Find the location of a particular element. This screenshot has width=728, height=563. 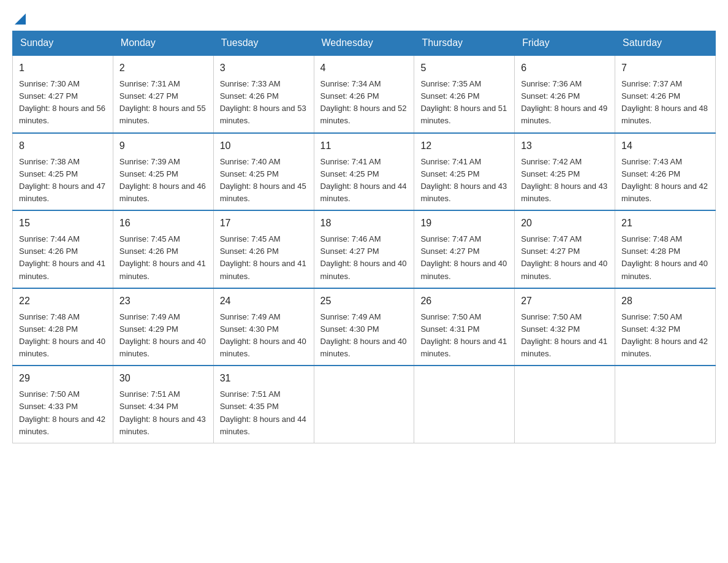

calendar-cell: 23 Sunrise: 7:49 AMSunset: 4:29 PMDaylig… is located at coordinates (163, 327).